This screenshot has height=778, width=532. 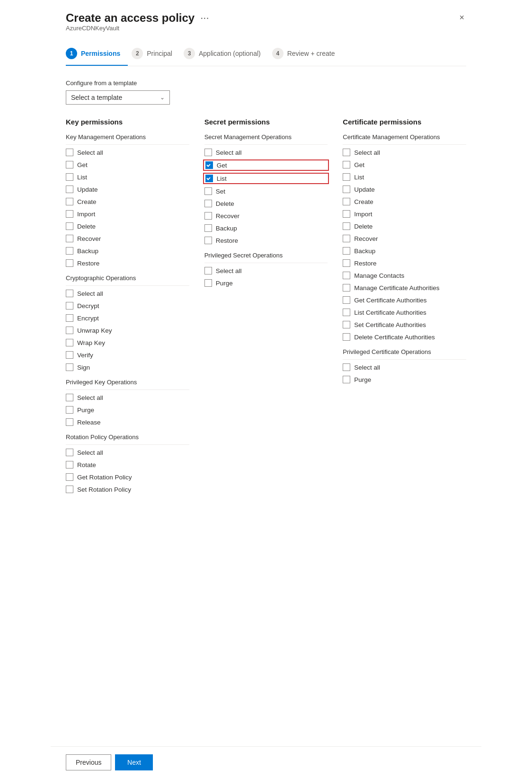 I want to click on next-button: Next, so click(x=134, y=762).